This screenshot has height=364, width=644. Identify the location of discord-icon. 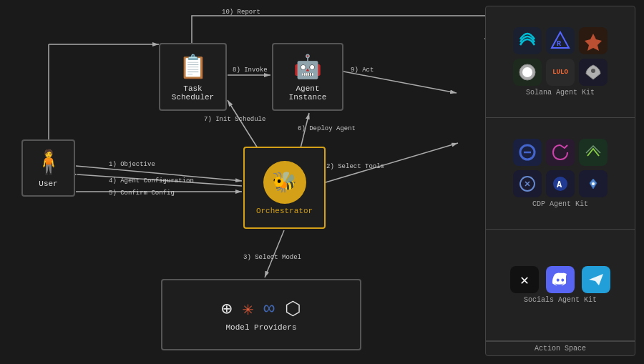
(560, 280).